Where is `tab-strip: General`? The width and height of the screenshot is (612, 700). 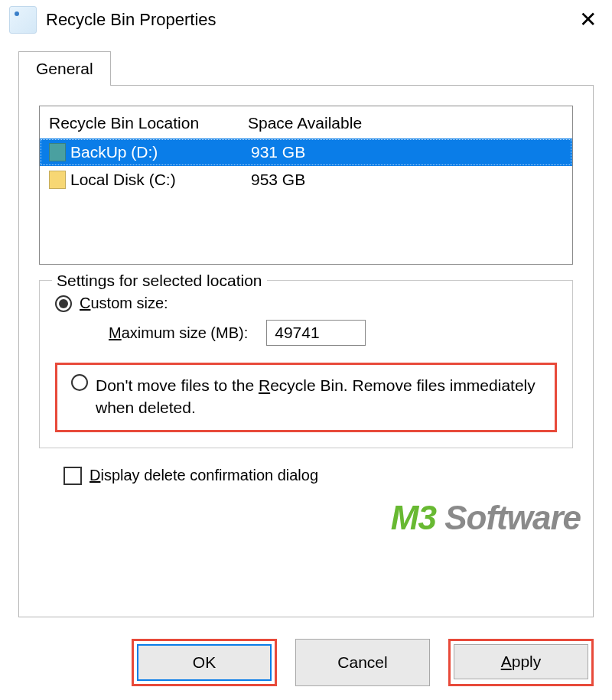
tab-strip: General is located at coordinates (306, 67).